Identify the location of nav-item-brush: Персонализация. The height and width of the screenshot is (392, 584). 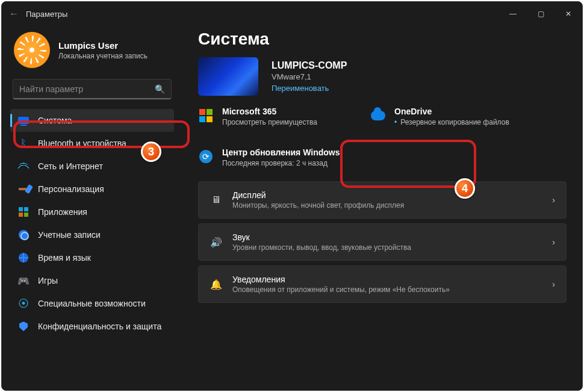
(92, 189).